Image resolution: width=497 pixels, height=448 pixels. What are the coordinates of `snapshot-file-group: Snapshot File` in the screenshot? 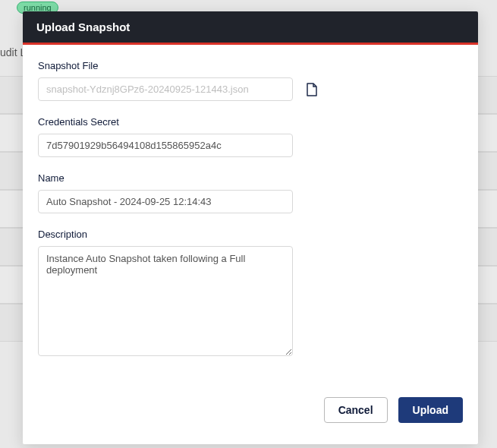 It's located at (250, 80).